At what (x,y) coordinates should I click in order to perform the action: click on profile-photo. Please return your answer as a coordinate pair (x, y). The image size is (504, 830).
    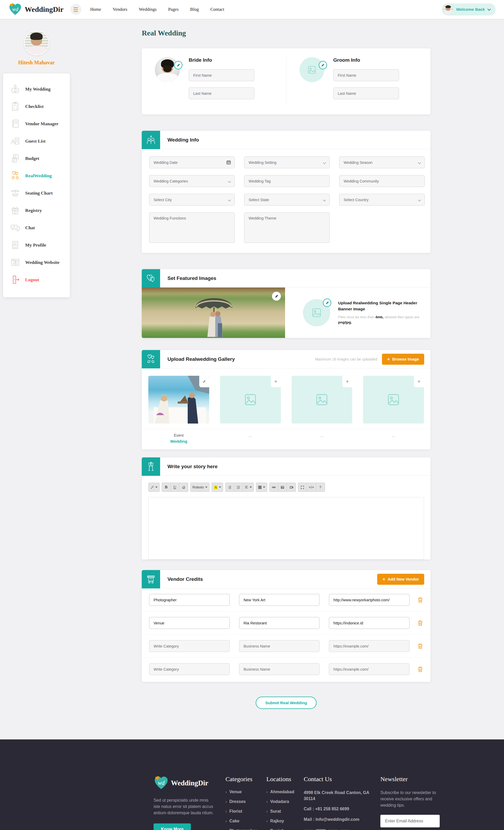
    Looking at the image, I should click on (37, 42).